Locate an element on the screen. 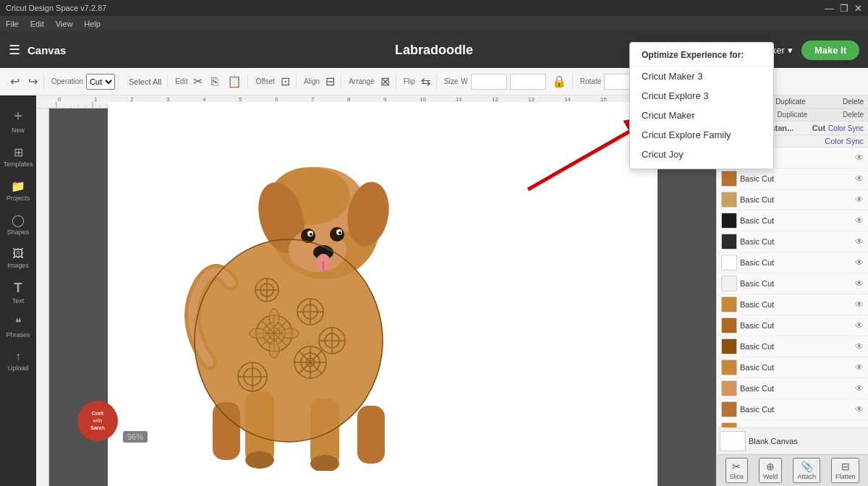 The height and width of the screenshot is (486, 868). operation-group: Operation Cut is located at coordinates (84, 82).